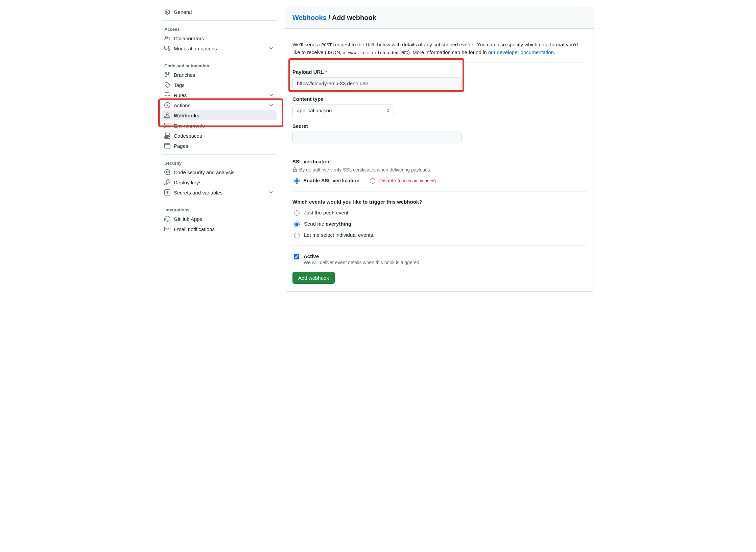 This screenshot has width=756, height=552. Describe the element at coordinates (219, 229) in the screenshot. I see `sidebar-item-email: Email notifications` at that location.